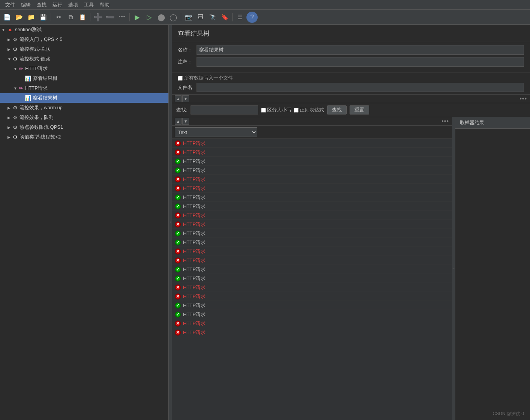 The image size is (530, 420). What do you see at coordinates (7, 17) in the screenshot?
I see `new-button: 📄` at bounding box center [7, 17].